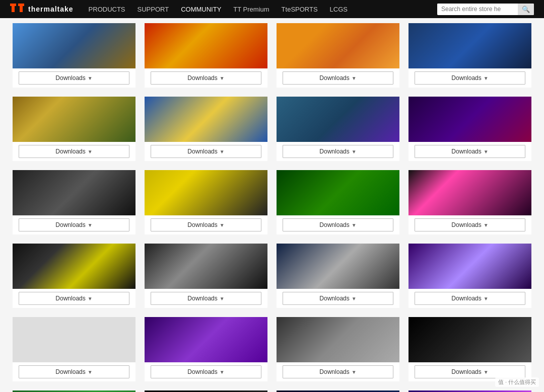 The height and width of the screenshot is (392, 544). What do you see at coordinates (107, 9) in the screenshot?
I see `nav-link-products: PRODUCTS` at bounding box center [107, 9].